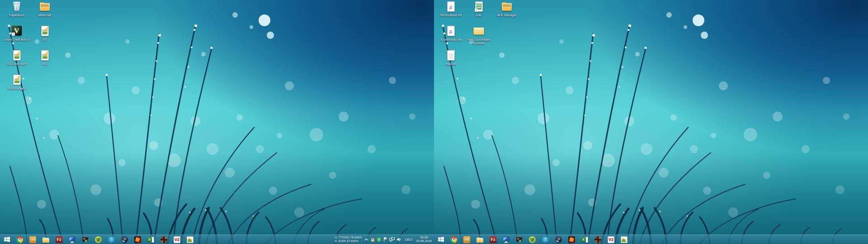  Describe the element at coordinates (424, 239) in the screenshot. I see `taskbar-clock: 18:08 23.05.2015` at that location.